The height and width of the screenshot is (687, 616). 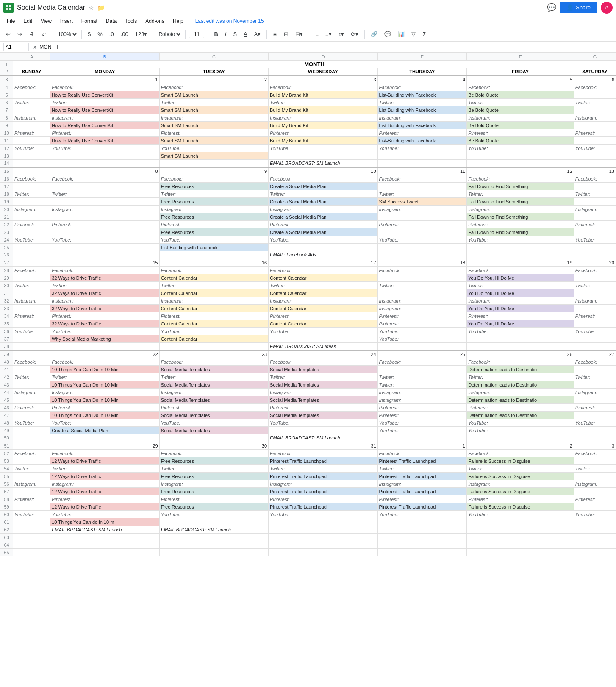 What do you see at coordinates (32, 171) in the screenshot?
I see `date-cell` at bounding box center [32, 171].